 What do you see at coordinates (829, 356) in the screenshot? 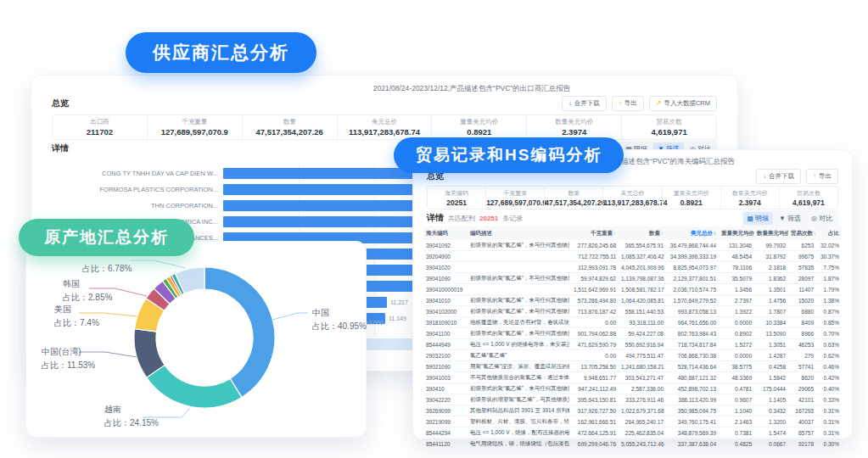
I see `table-cell: 0.62%` at bounding box center [829, 356].